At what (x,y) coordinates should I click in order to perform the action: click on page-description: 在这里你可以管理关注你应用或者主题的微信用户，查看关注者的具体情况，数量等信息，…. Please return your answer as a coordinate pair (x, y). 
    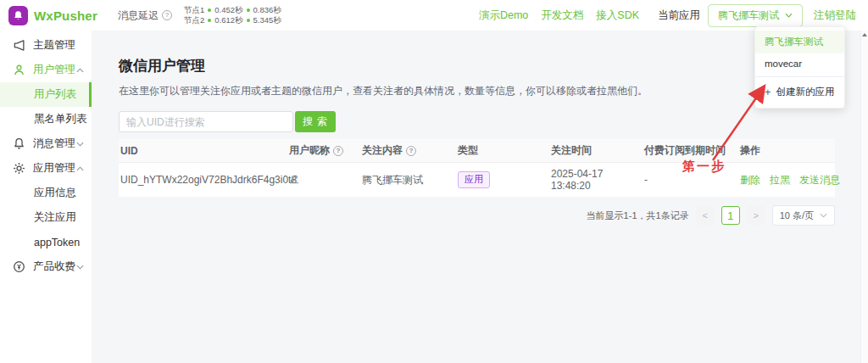
    Looking at the image, I should click on (490, 92).